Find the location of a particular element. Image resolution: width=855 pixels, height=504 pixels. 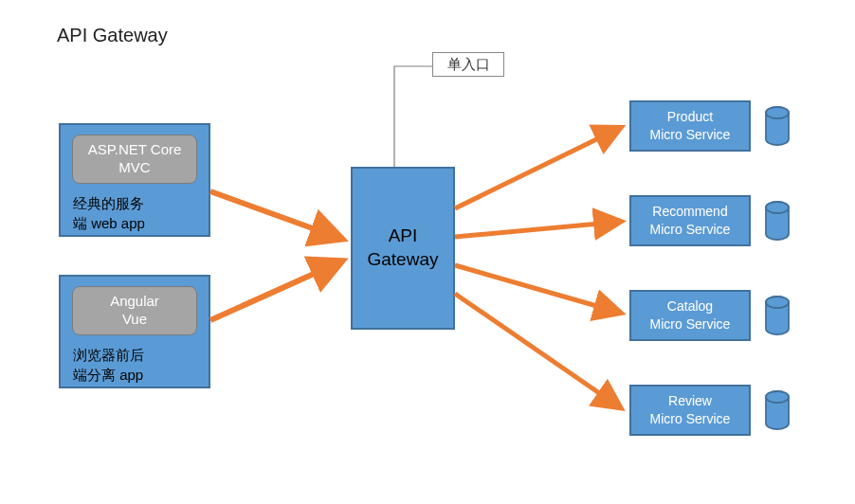

service-label: Recommend Micro Service is located at coordinates (690, 221).